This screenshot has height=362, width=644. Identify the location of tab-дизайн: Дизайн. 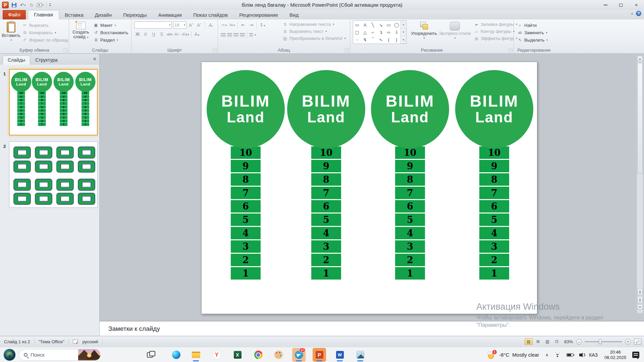
(103, 15).